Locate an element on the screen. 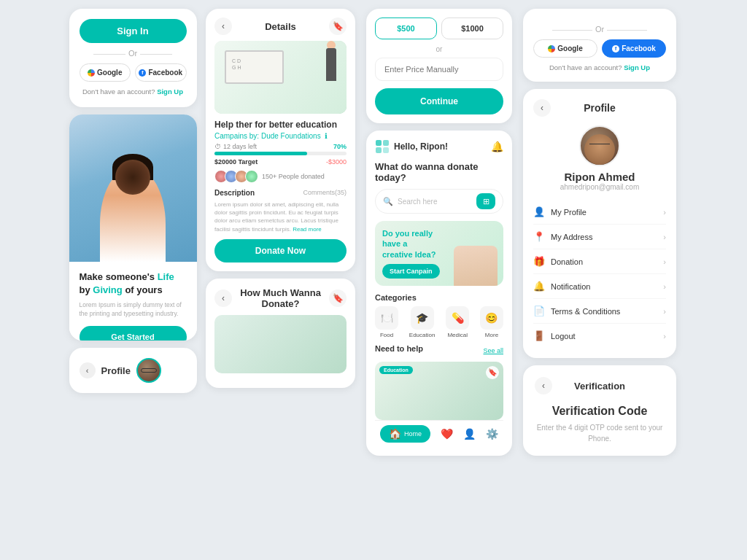 This screenshot has width=747, height=560. profile-email: ahmedripon@gmail.com is located at coordinates (600, 187).